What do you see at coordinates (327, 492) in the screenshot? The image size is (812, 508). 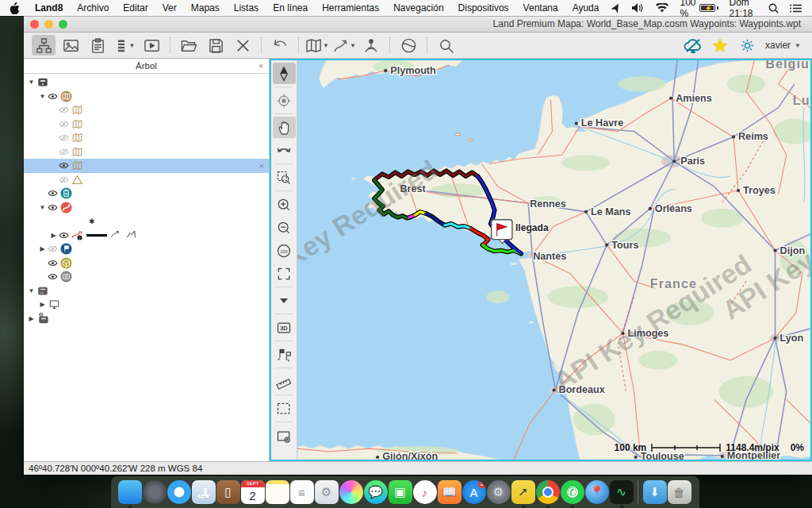 I see `dock-app-gear-icon: ⚙` at bounding box center [327, 492].